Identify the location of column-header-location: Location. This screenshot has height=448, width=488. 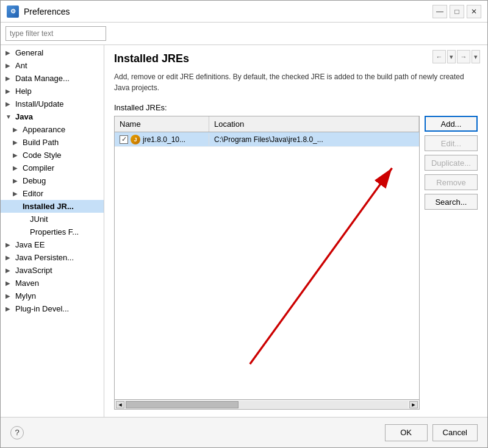
(314, 124).